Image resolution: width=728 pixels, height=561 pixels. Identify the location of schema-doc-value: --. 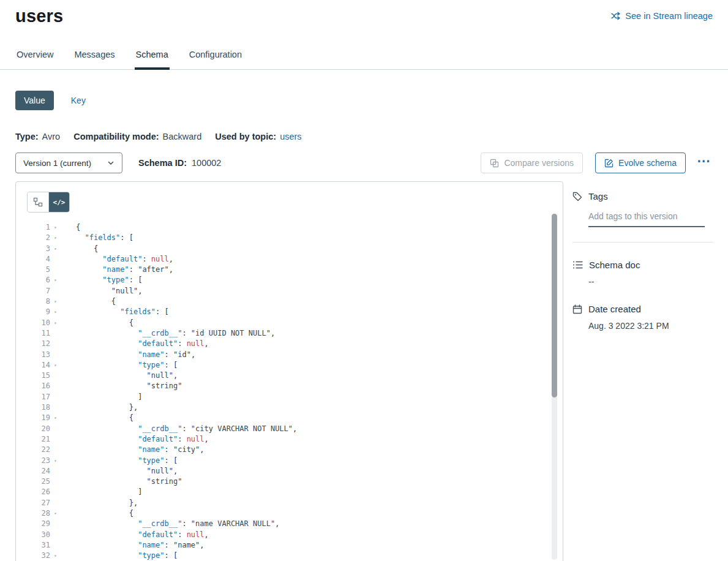
(651, 282).